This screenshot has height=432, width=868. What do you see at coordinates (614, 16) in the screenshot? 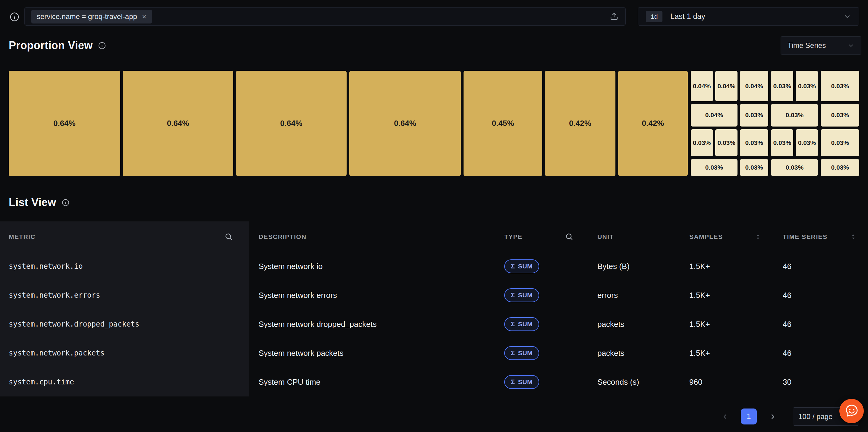
I see `upload-icon` at bounding box center [614, 16].